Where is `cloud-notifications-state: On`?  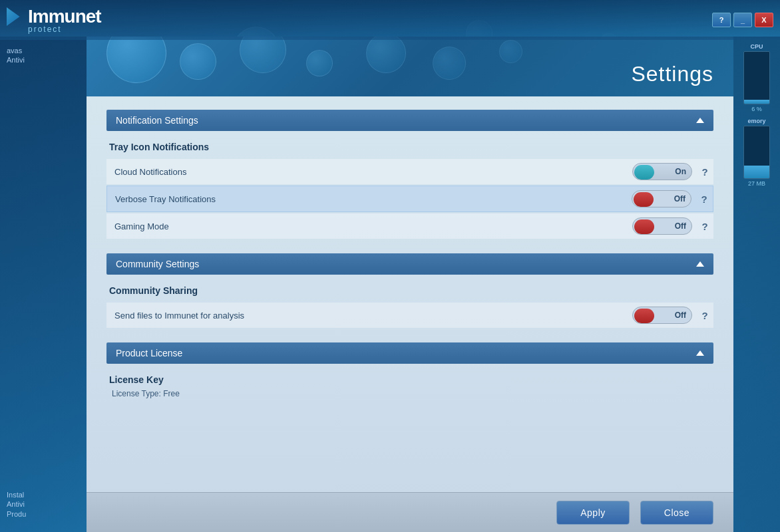 cloud-notifications-state: On is located at coordinates (680, 172).